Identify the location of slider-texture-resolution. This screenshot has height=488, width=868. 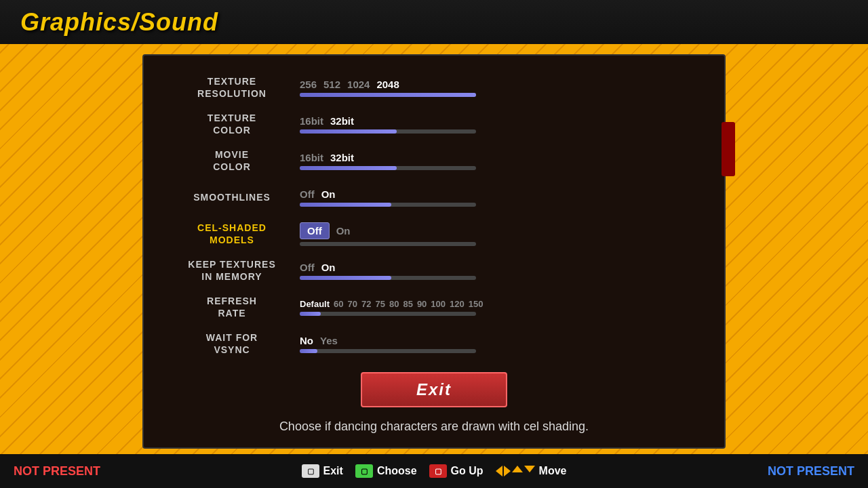
(388, 95).